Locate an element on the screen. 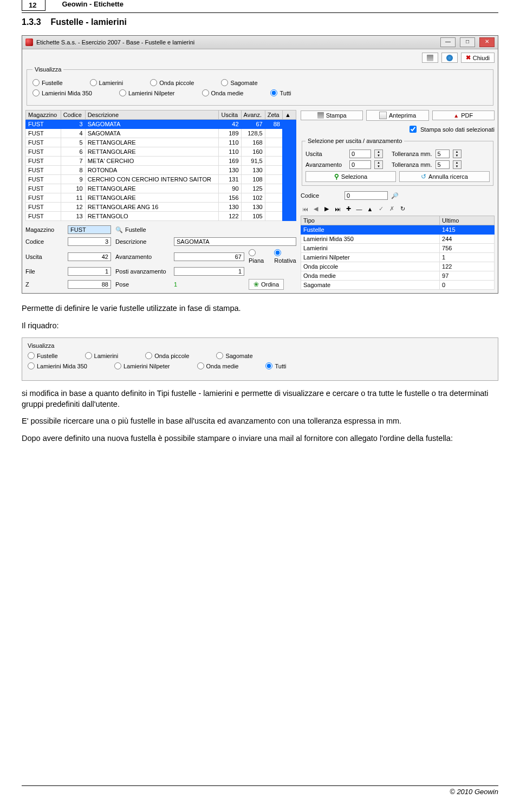 This screenshot has height=812, width=520. magazzino-value: FUST is located at coordinates (89, 230).